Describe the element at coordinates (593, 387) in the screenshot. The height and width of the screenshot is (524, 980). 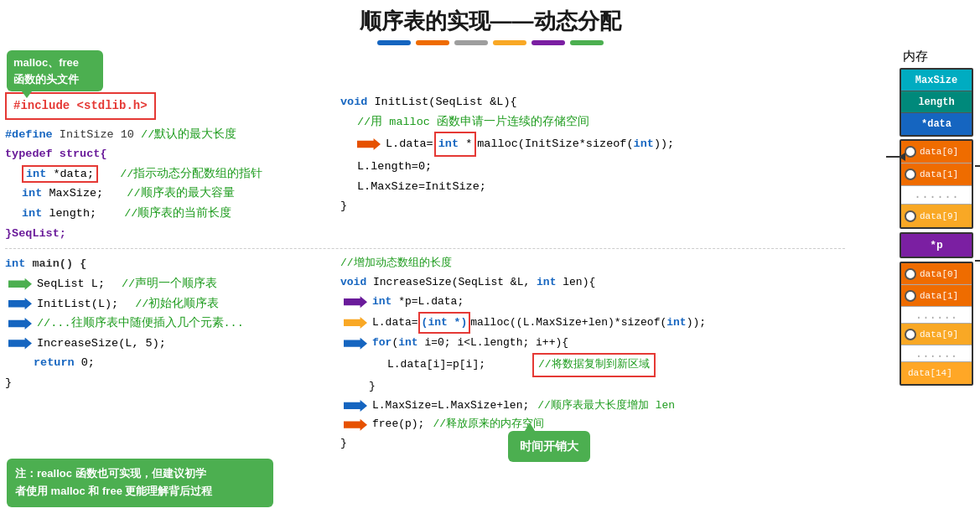
I see `for-end-line: }` at that location.